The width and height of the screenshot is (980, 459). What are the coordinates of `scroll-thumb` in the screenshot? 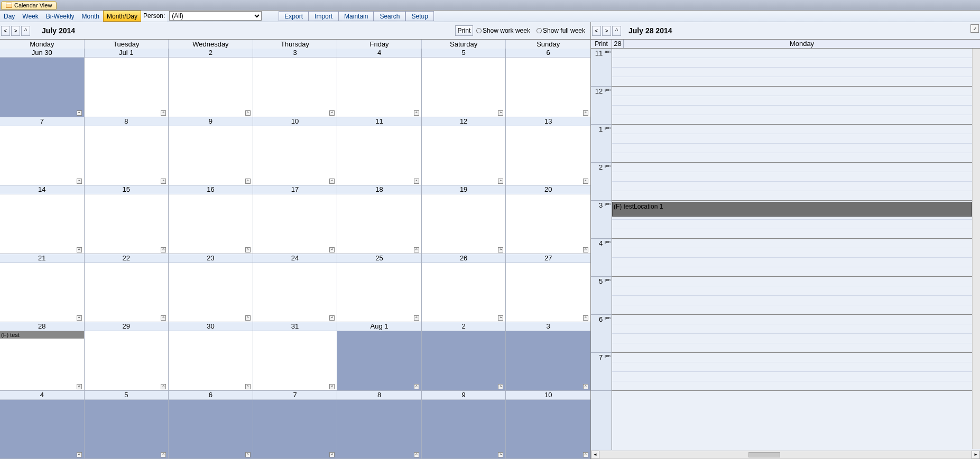 It's located at (764, 455).